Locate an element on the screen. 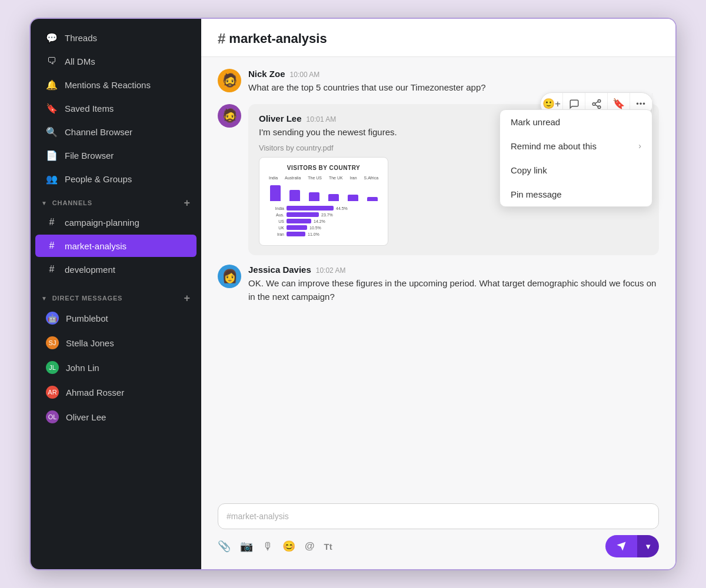  emoji-icon: 😊 is located at coordinates (289, 546).